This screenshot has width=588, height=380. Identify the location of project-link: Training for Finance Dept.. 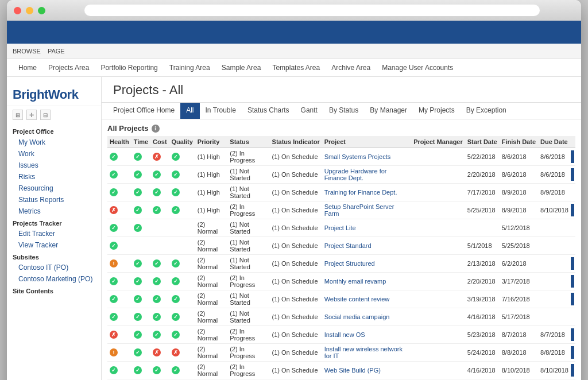
(361, 192).